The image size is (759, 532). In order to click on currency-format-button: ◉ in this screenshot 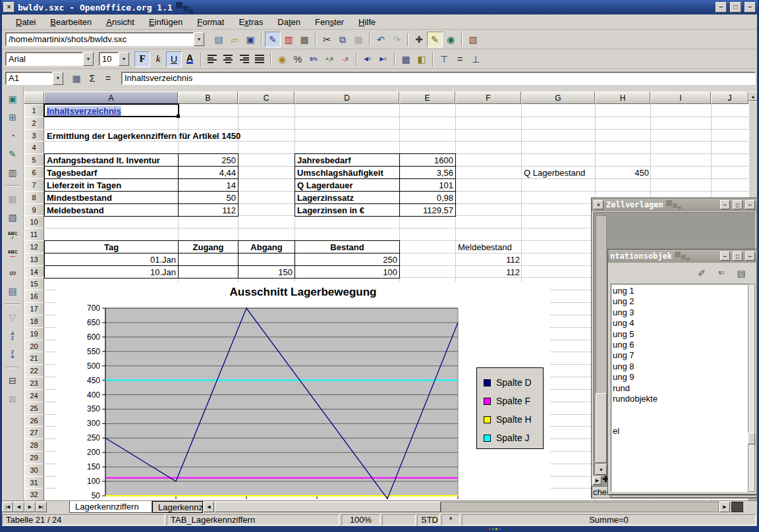, I will do `click(282, 59)`.